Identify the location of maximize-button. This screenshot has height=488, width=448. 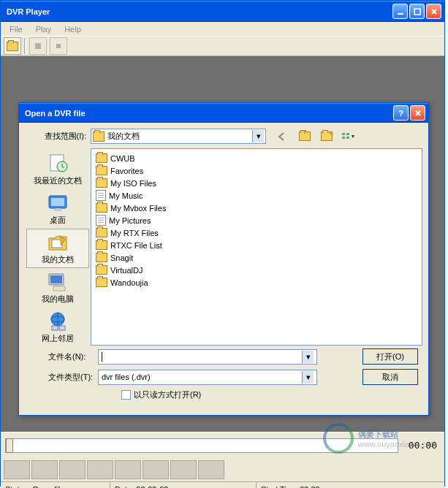
(417, 12).